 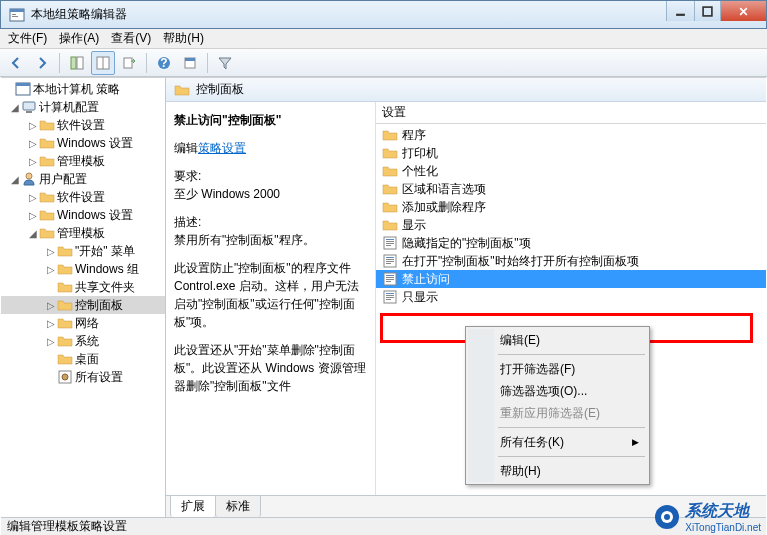 I want to click on menubar: 文件(F) 操作(A) 查看(V) 帮助(H), so click(x=384, y=39).